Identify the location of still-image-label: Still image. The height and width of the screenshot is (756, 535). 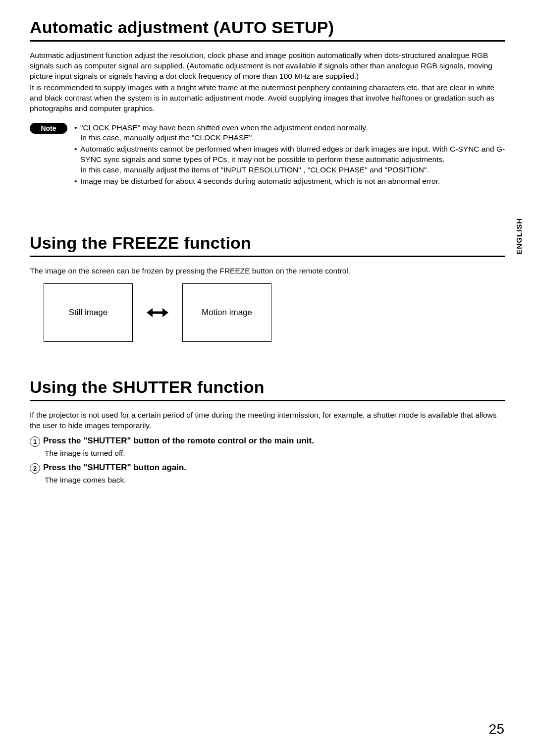
(88, 313).